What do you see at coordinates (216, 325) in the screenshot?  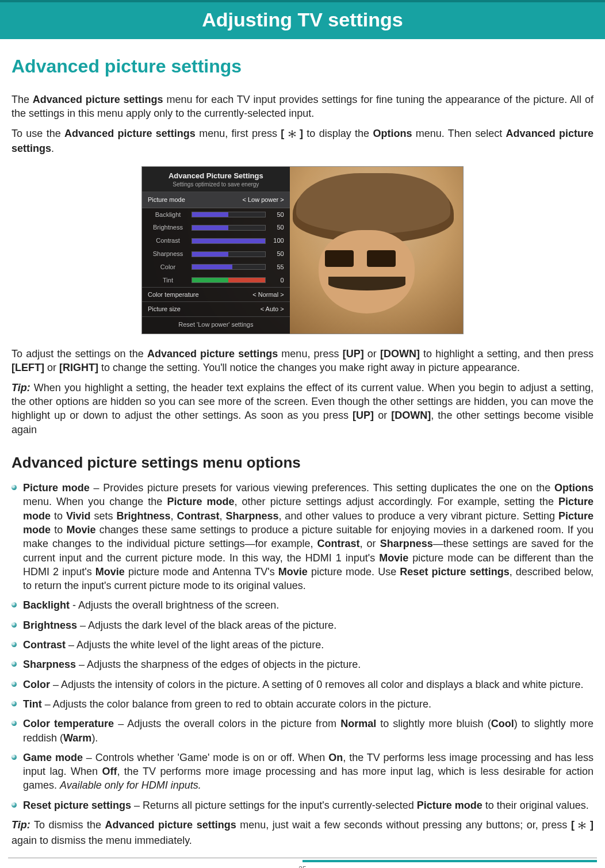 I see `reset-row: Reset 'Low power' settings` at bounding box center [216, 325].